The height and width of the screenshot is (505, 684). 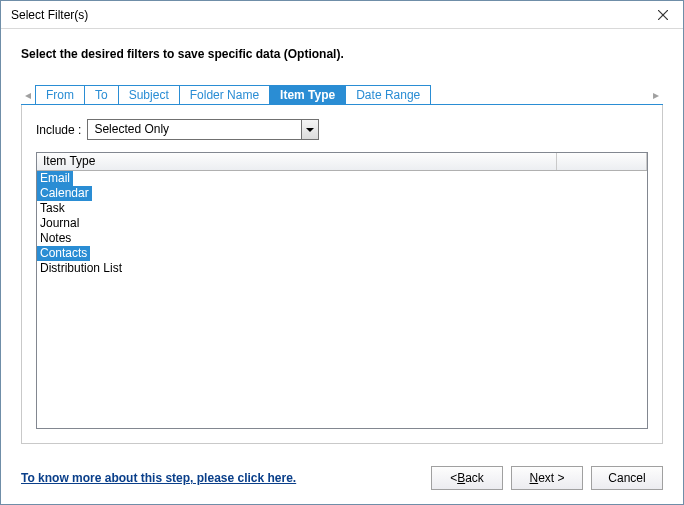 I want to click on include-select-value: Selected Only, so click(x=203, y=130).